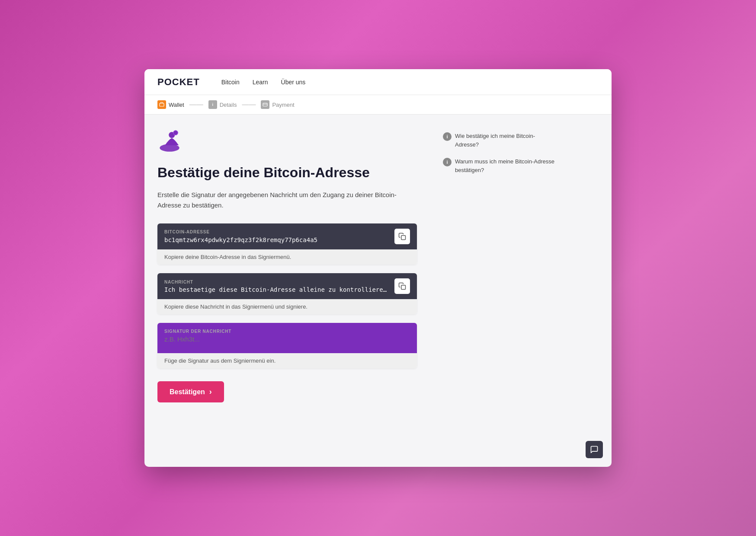 The width and height of the screenshot is (756, 536). Describe the element at coordinates (402, 236) in the screenshot. I see `copy-bitcoin-address-button` at that location.